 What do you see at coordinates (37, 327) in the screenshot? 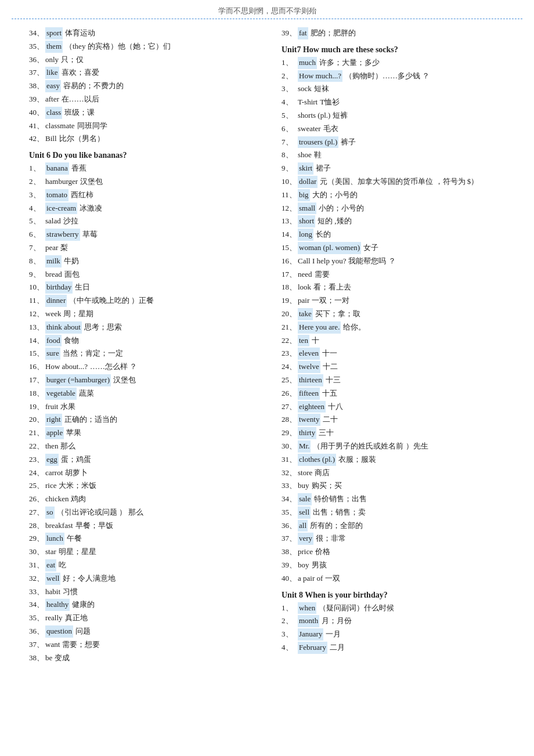
I see `vocab-number: 13、` at bounding box center [37, 327].